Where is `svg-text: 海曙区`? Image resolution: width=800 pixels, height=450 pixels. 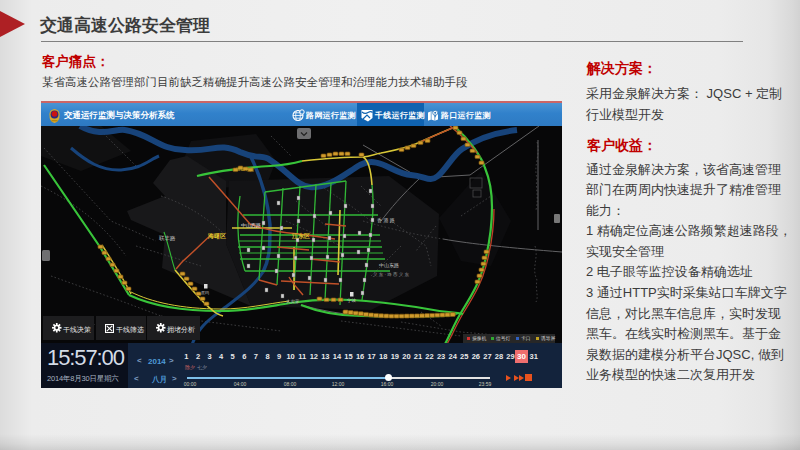
svg-text: 海曙区 is located at coordinates (216, 236).